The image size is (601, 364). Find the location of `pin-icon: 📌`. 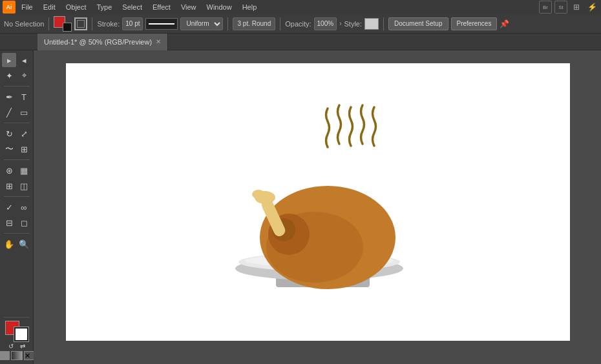

pin-icon: 📌 is located at coordinates (504, 24).